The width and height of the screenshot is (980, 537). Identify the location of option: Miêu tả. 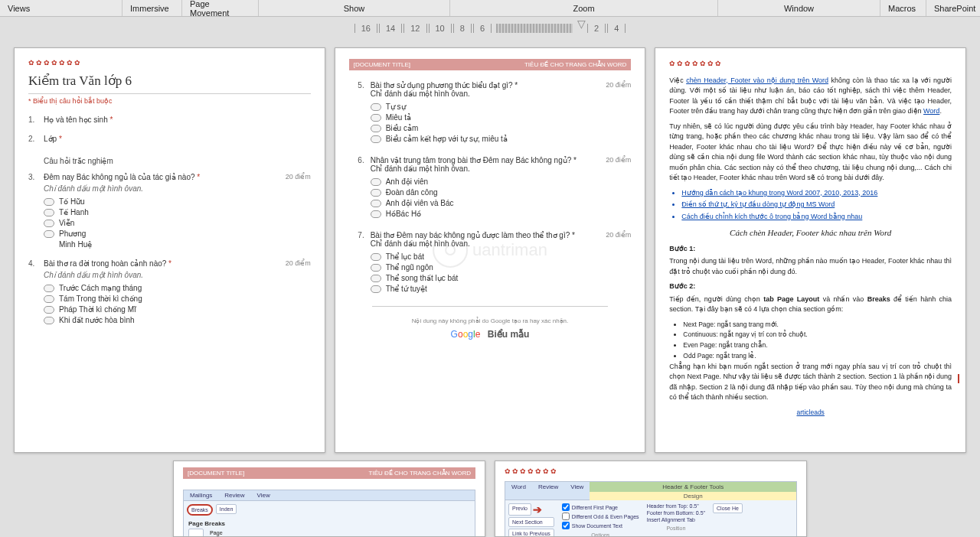
(501, 118).